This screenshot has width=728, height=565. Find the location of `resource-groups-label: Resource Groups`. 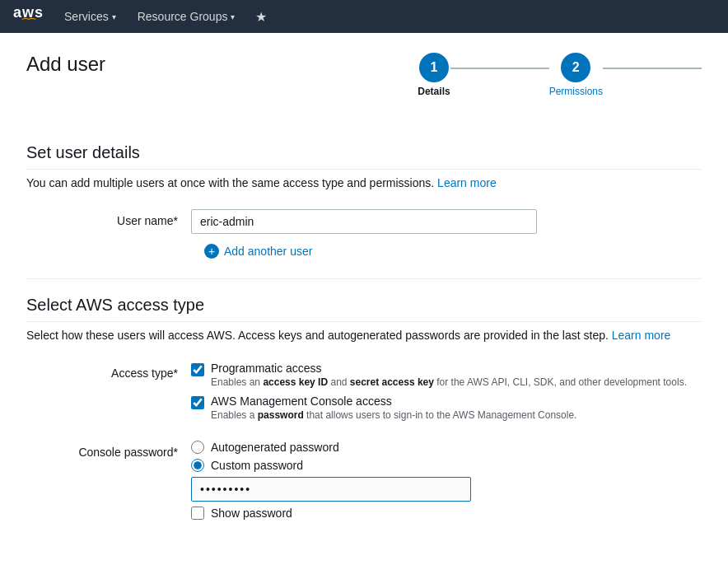

resource-groups-label: Resource Groups is located at coordinates (183, 16).